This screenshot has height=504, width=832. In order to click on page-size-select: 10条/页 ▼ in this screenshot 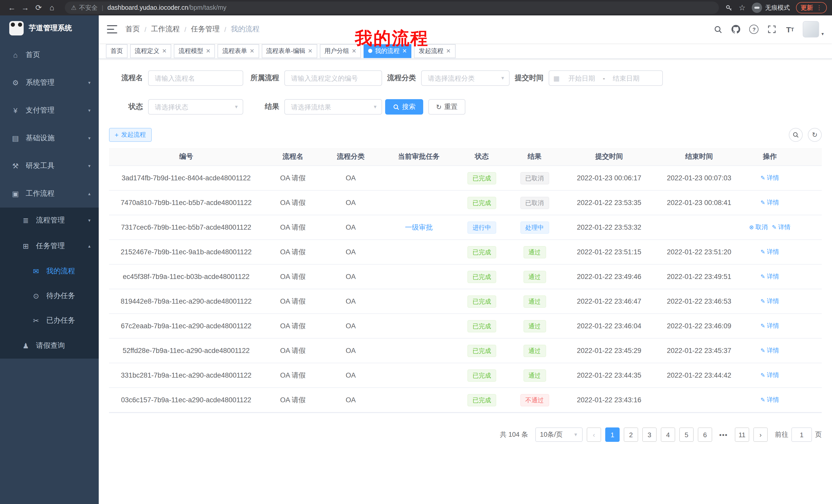, I will do `click(559, 435)`.